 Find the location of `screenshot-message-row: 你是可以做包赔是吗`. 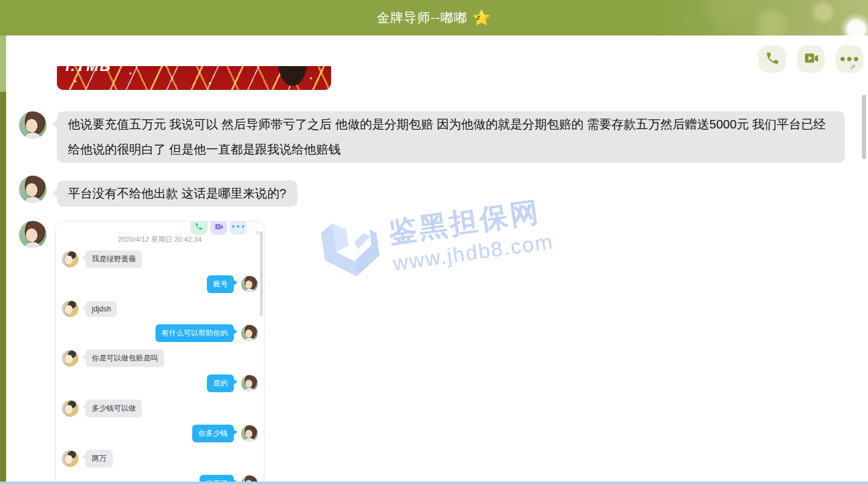

screenshot-message-row: 你是可以做包赔是吗 is located at coordinates (160, 359).